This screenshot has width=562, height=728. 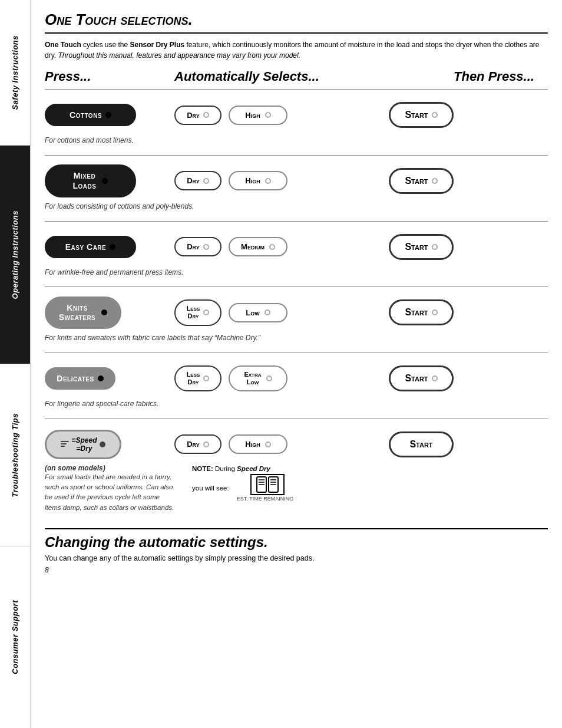 I want to click on mixed-sub-label: For loads consisting of cottons and poly…, so click(x=296, y=209).